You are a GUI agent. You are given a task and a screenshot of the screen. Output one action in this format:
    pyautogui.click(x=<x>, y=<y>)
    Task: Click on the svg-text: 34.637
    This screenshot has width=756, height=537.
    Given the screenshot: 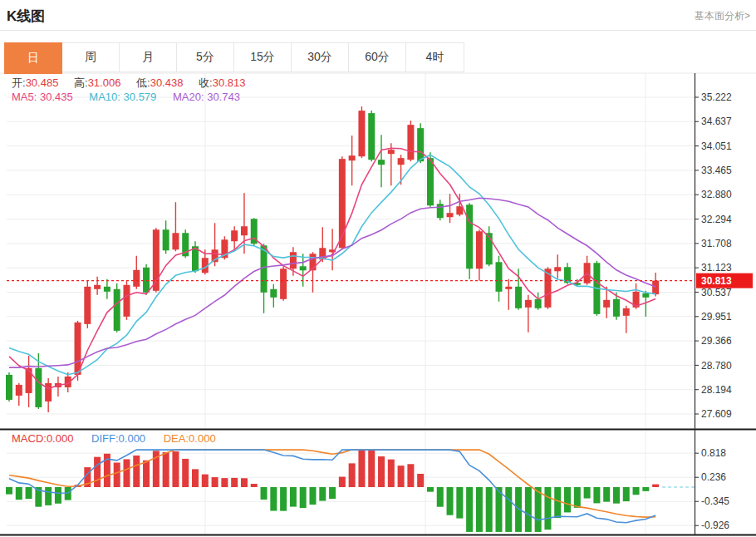 What is the action you would take?
    pyautogui.click(x=716, y=121)
    